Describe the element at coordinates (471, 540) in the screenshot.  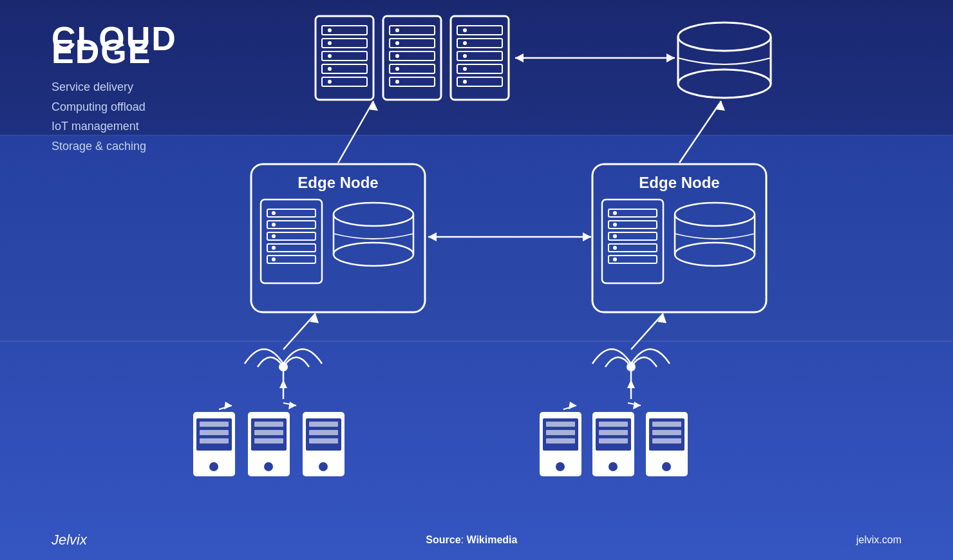
I see `footer-source: Source: Wikimedia` at that location.